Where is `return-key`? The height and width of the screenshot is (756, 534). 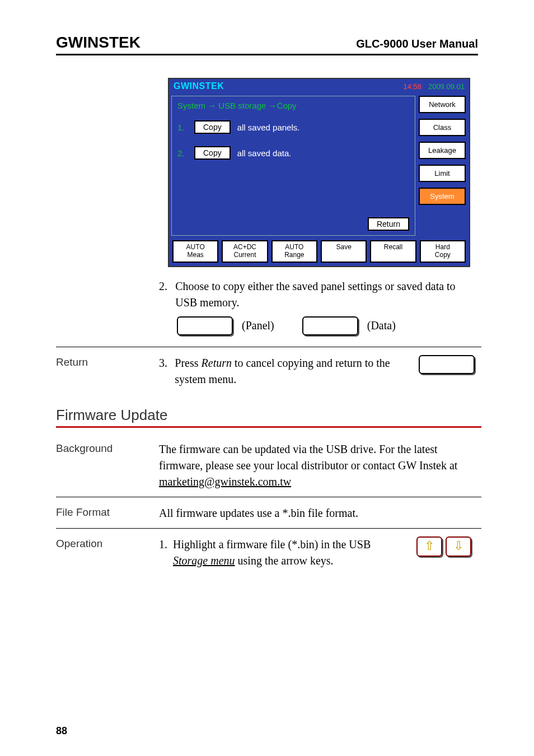 return-key is located at coordinates (447, 365).